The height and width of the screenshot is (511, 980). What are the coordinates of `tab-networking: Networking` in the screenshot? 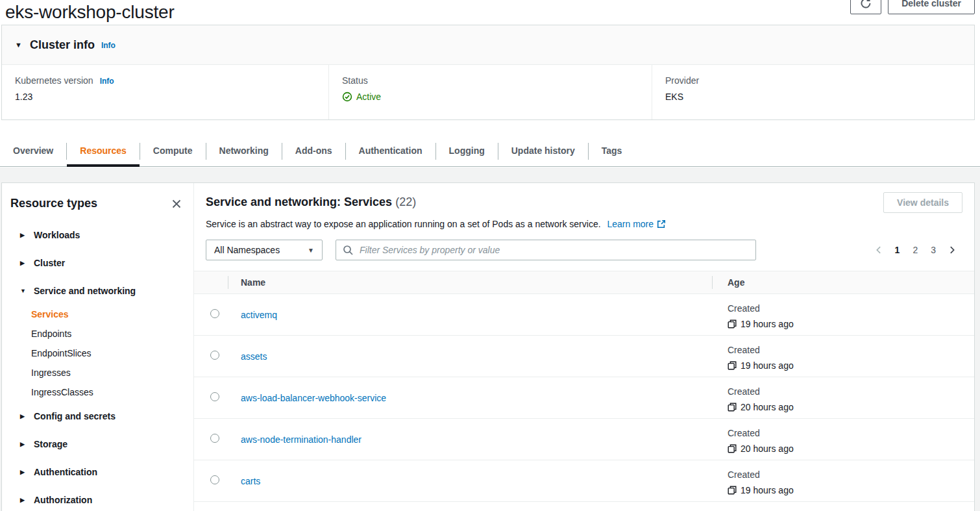 It's located at (244, 152).